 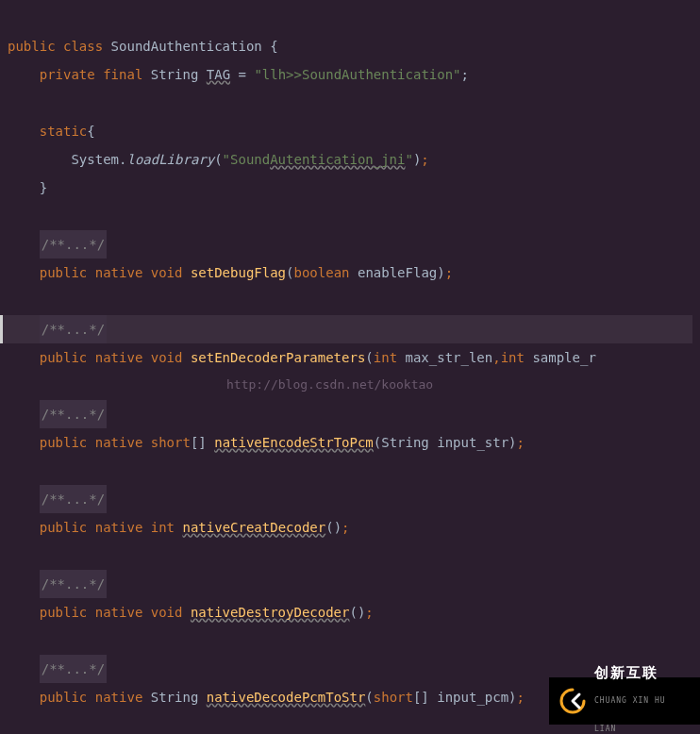 I want to click on method-nativedestroydecoder: nativeDestroyDecoder, so click(x=270, y=612).